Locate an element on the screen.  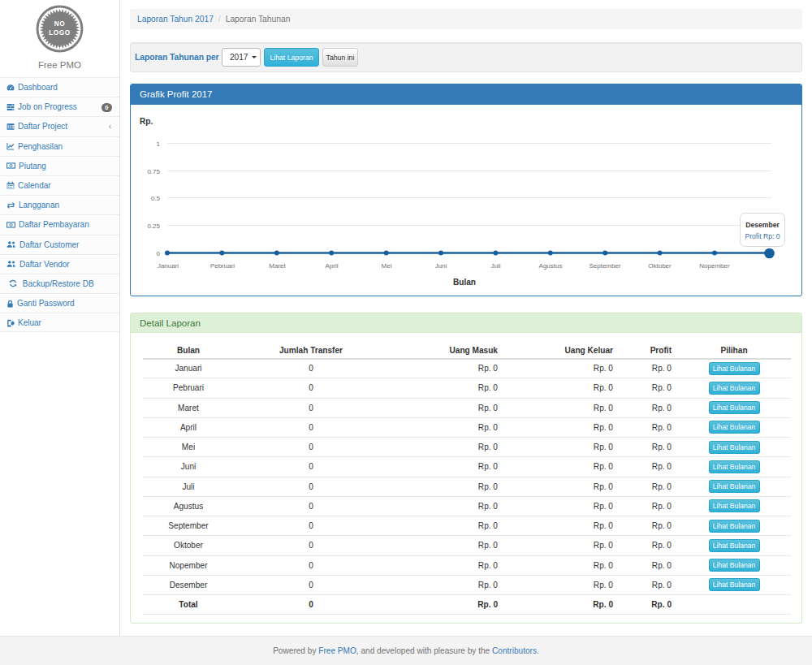
svg-text: Juni is located at coordinates (442, 266).